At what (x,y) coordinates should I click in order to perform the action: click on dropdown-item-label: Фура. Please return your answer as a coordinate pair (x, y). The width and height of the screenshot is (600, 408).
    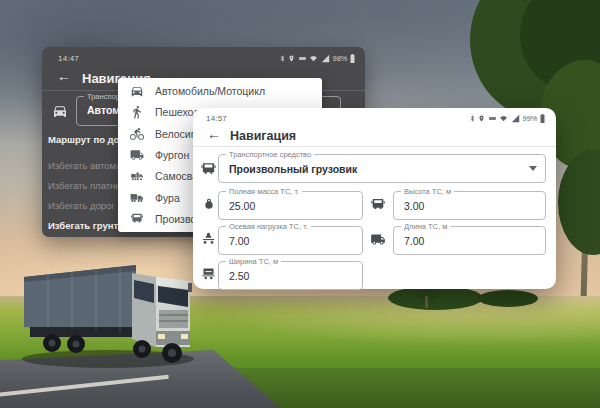
    Looking at the image, I should click on (168, 198).